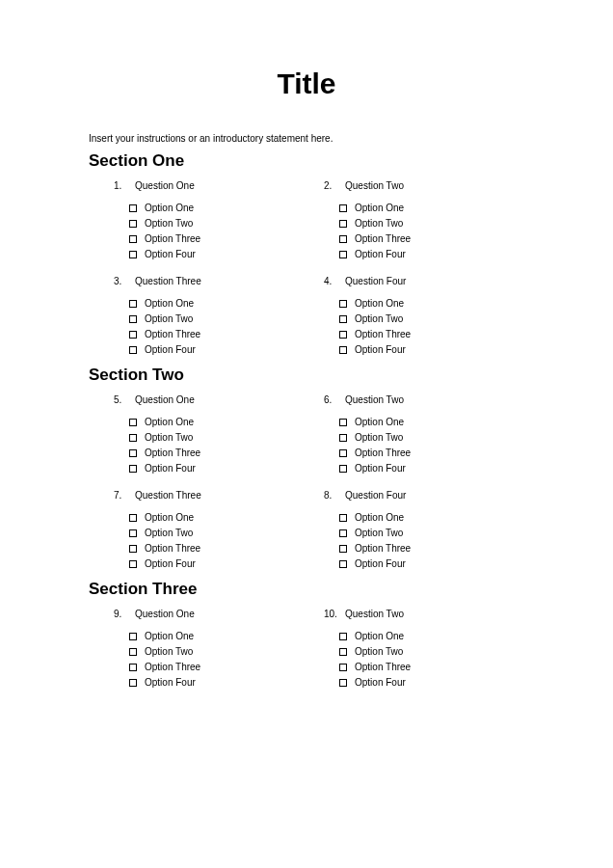 The image size is (613, 868). What do you see at coordinates (214, 496) in the screenshot?
I see `question-header: 7.Question Three` at bounding box center [214, 496].